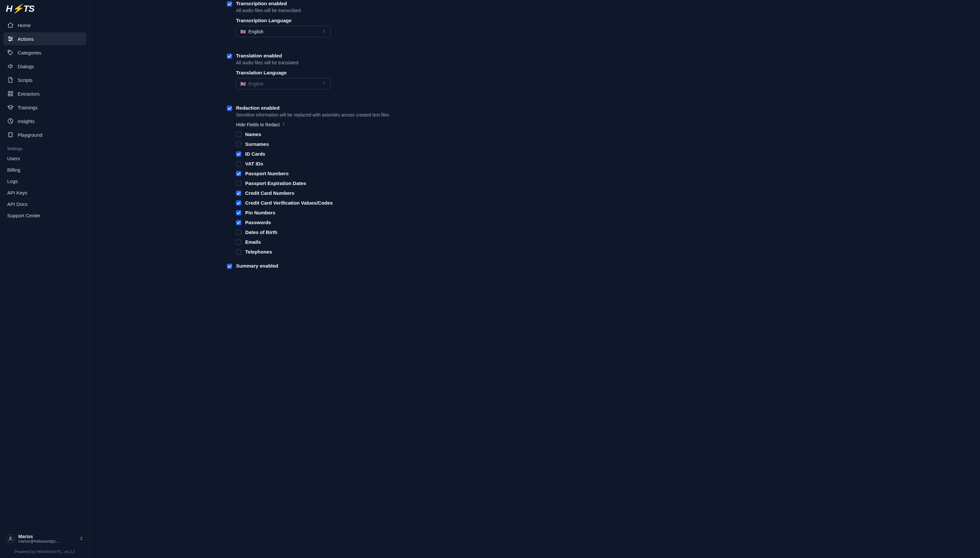  Describe the element at coordinates (256, 84) in the screenshot. I see `translation-lang-value: English` at that location.